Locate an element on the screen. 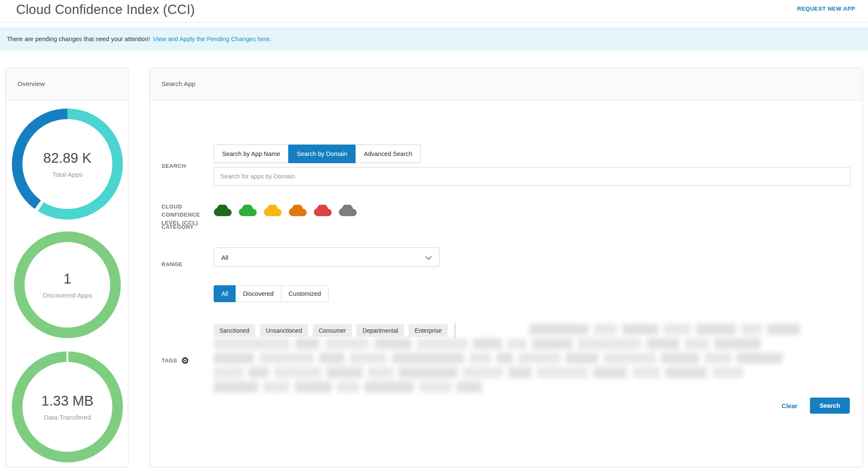 The width and height of the screenshot is (868, 473). tag-chip-sanctioned: Sanctioned is located at coordinates (234, 331).